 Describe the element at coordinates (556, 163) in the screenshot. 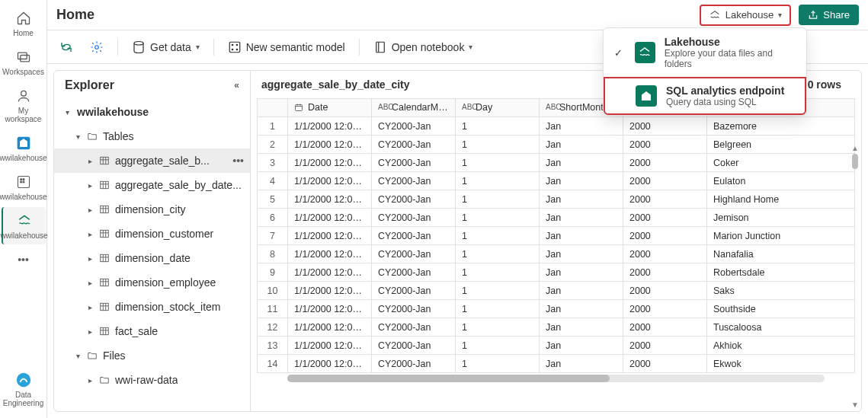

I see `table-row: 31/1/2000 12:00:0...CY2000-Jan1Jan2000Co…` at that location.